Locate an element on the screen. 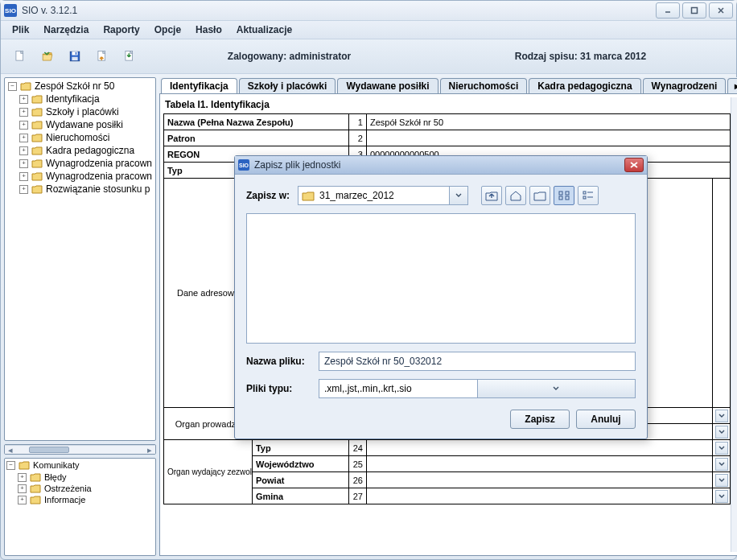 This screenshot has height=560, width=737. menu-haslo: Hasło is located at coordinates (209, 30).